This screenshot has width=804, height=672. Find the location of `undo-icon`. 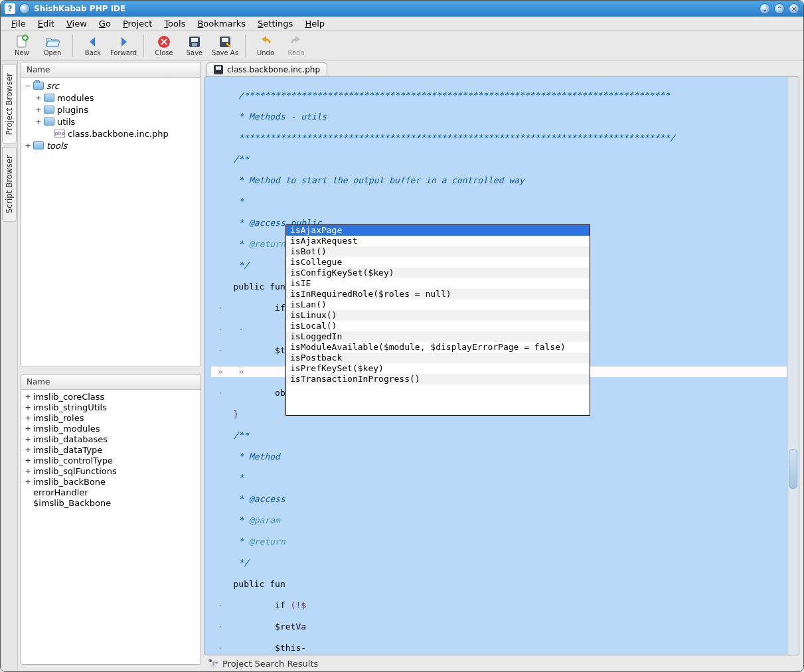

undo-icon is located at coordinates (266, 42).